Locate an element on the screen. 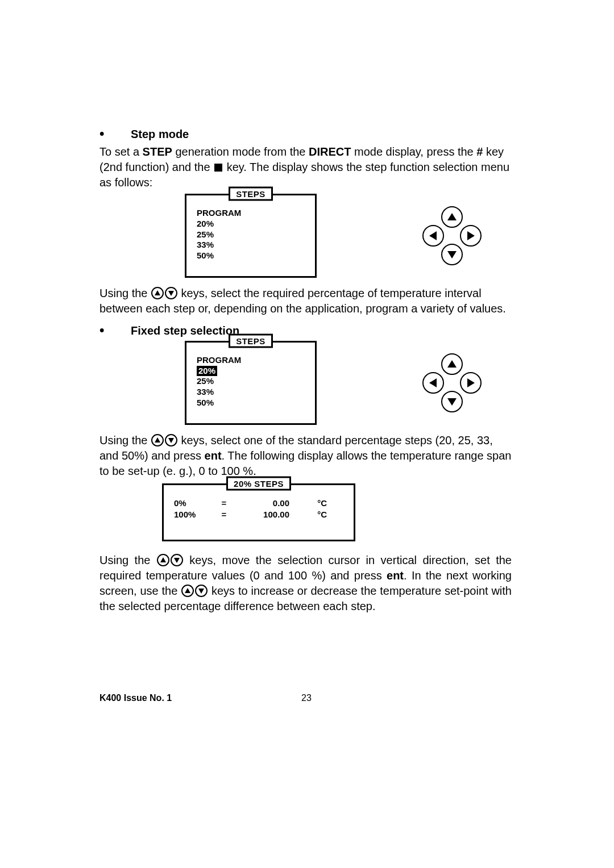  heading-fixed-step-text: Fixed step selection is located at coordinates (185, 331).